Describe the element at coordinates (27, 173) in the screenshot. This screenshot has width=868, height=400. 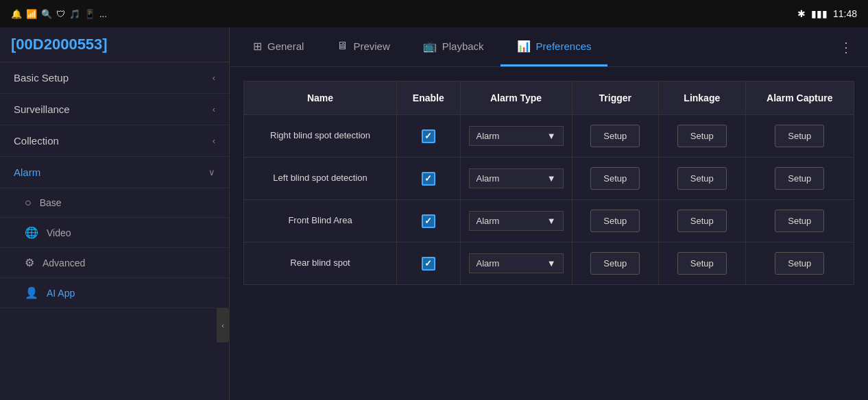
I see `sidebar-item-label: Alarm` at that location.